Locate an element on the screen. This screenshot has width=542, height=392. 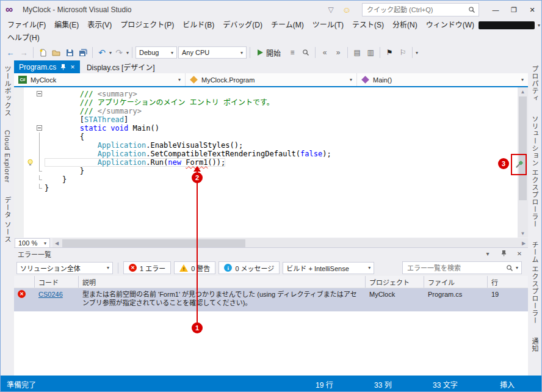
code-text: Application.SetCompatibleTextRenderingDe… is located at coordinates (188, 154).